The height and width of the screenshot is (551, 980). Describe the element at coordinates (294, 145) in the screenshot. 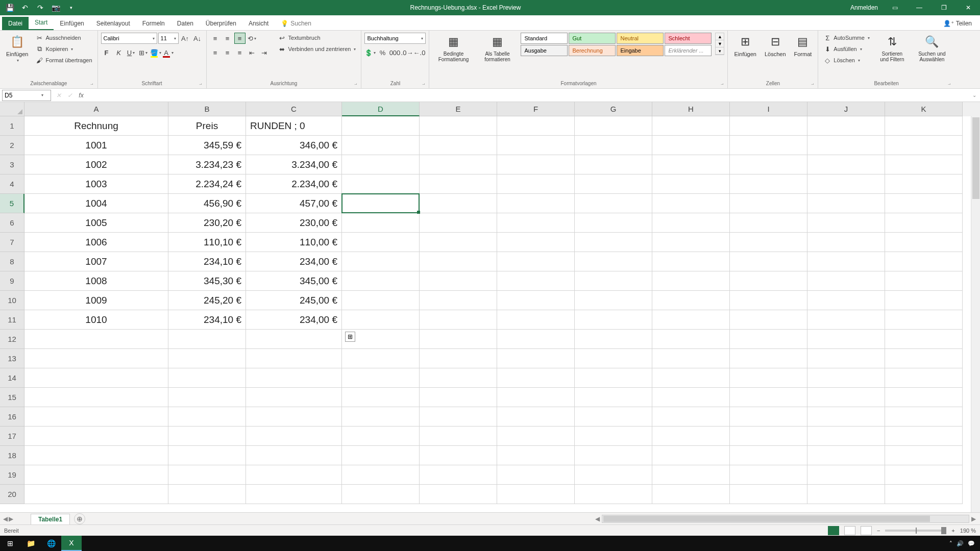

I see `cell: 346,00 €` at that location.